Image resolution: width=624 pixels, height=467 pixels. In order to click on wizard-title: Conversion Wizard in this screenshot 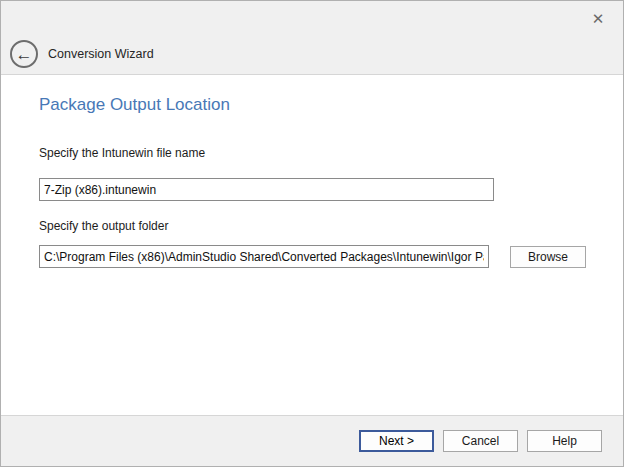, I will do `click(101, 54)`.